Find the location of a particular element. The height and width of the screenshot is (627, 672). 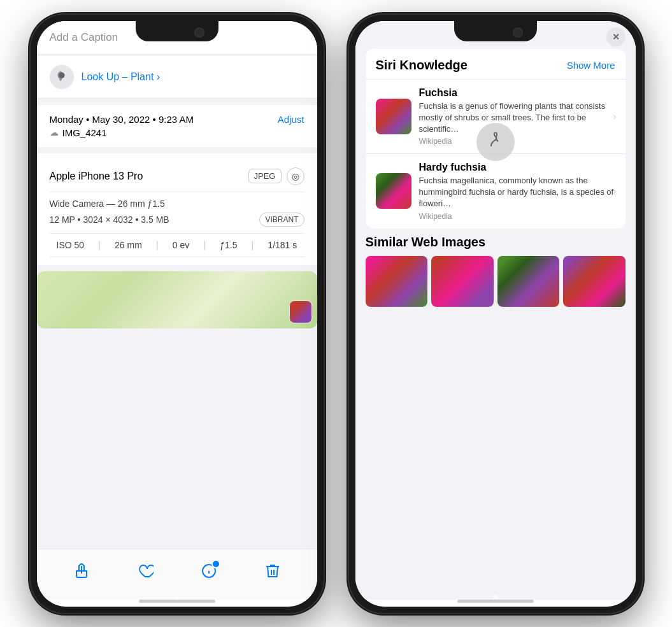

close-button: ✕ is located at coordinates (616, 37).